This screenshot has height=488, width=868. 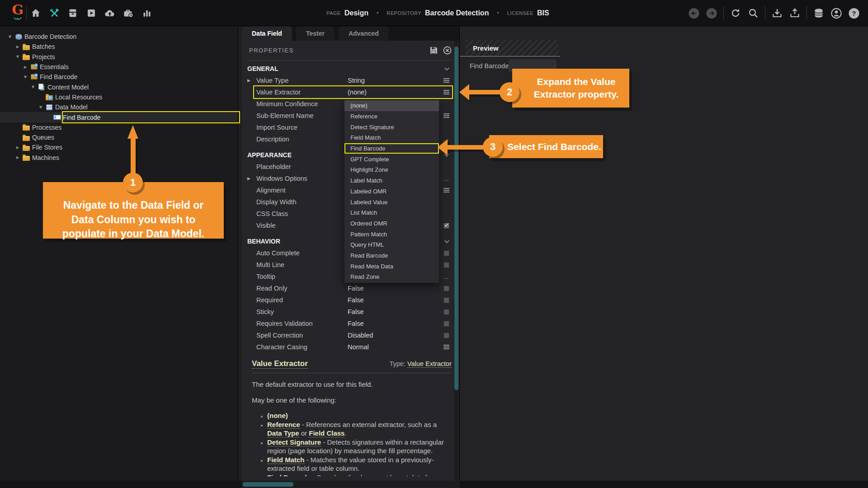 What do you see at coordinates (392, 138) in the screenshot?
I see `dropdown-item-field-match: Field Match` at bounding box center [392, 138].